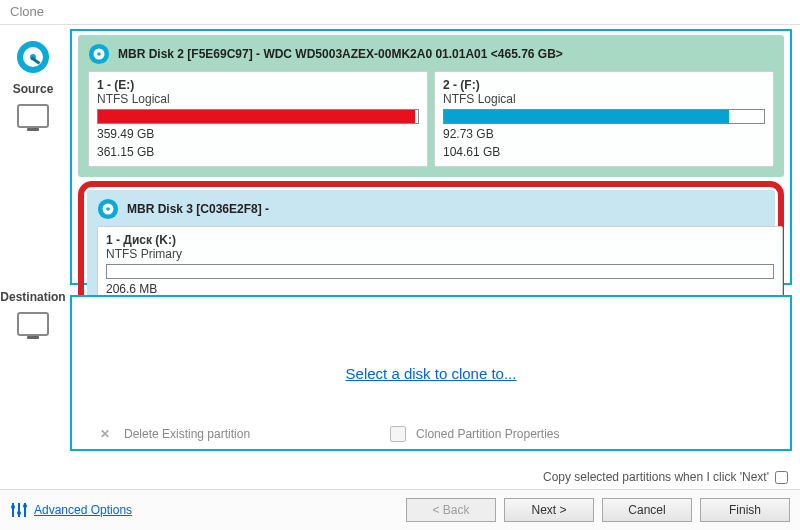  What do you see at coordinates (604, 85) in the screenshot?
I see `partition-header: 2 - (F:)` at bounding box center [604, 85].